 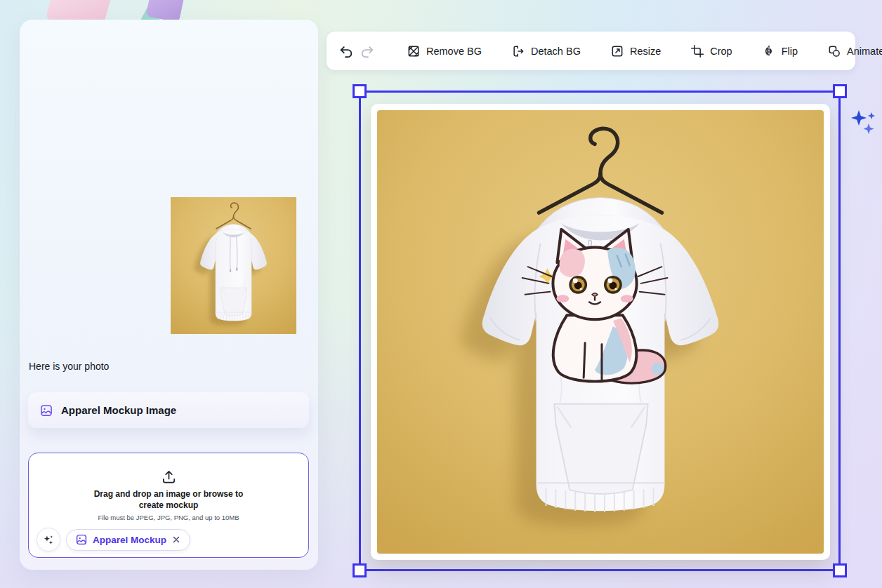 What do you see at coordinates (169, 494) in the screenshot?
I see `upload-title-line1: Drag and drop an image or browse to` at bounding box center [169, 494].